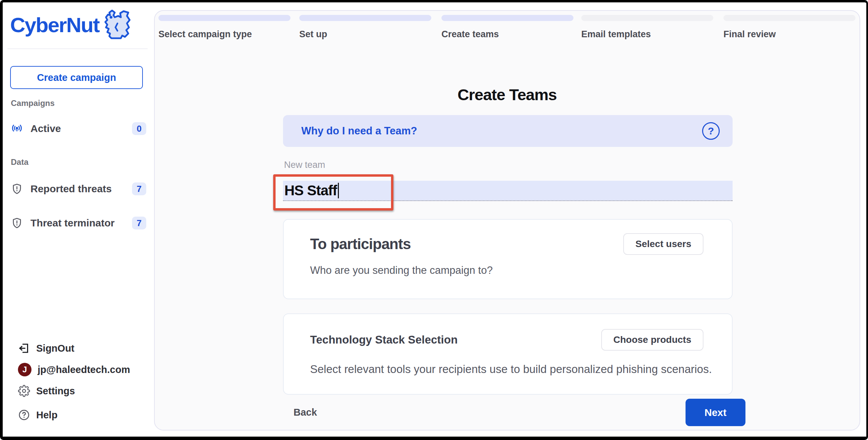 This screenshot has width=868, height=440. Describe the element at coordinates (508, 354) in the screenshot. I see `tech-stack-card: Technology Stack Selection Choose produc…` at that location.